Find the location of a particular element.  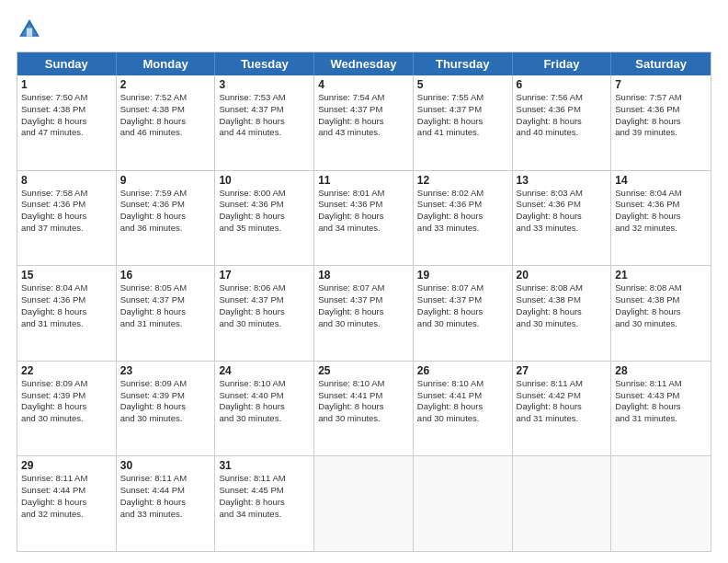

cell-line: Sunset: 4:42 PM is located at coordinates (563, 396).